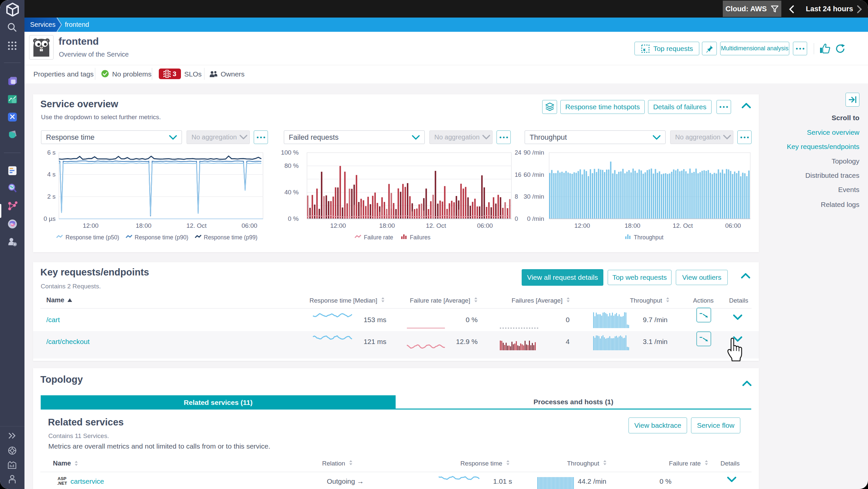 The width and height of the screenshot is (868, 489). Describe the element at coordinates (420, 237) in the screenshot. I see `svg-text: Failures` at that location.